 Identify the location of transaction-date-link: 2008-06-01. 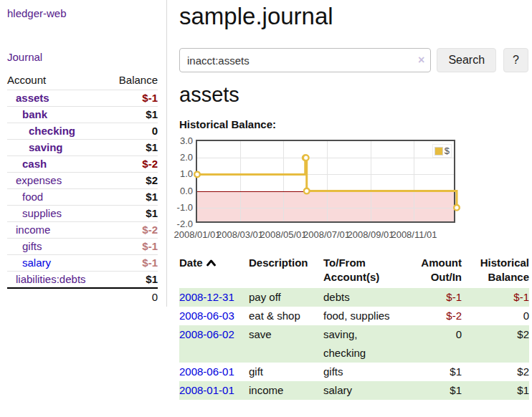
(206, 371).